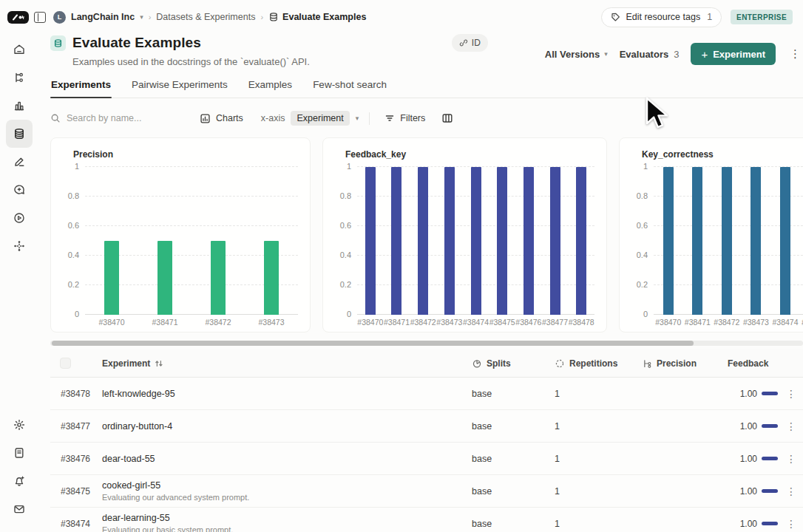  I want to click on y-tick-label: 0.6, so click(346, 225).